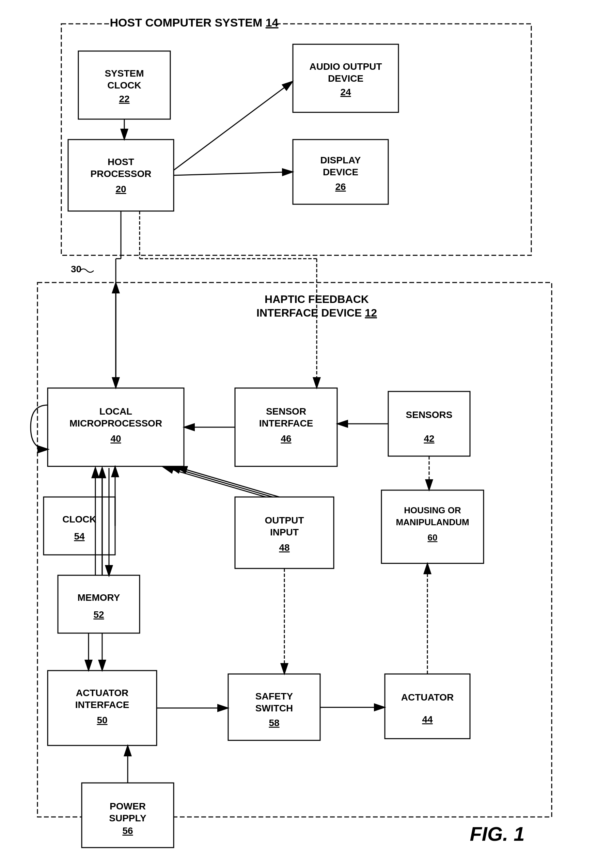 Image resolution: width=597 pixels, height=868 pixels. What do you see at coordinates (432, 510) in the screenshot?
I see `svg-text: HOUSING OR` at bounding box center [432, 510].